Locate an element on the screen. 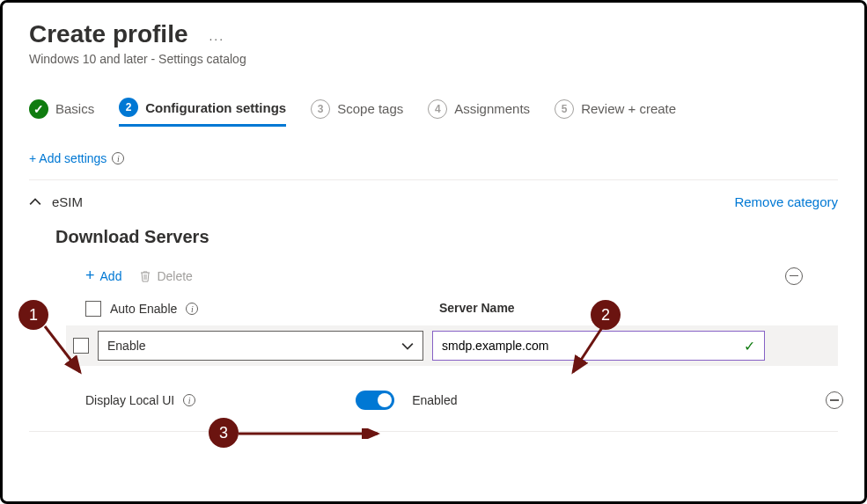  delete-button: Delete is located at coordinates (165, 276).